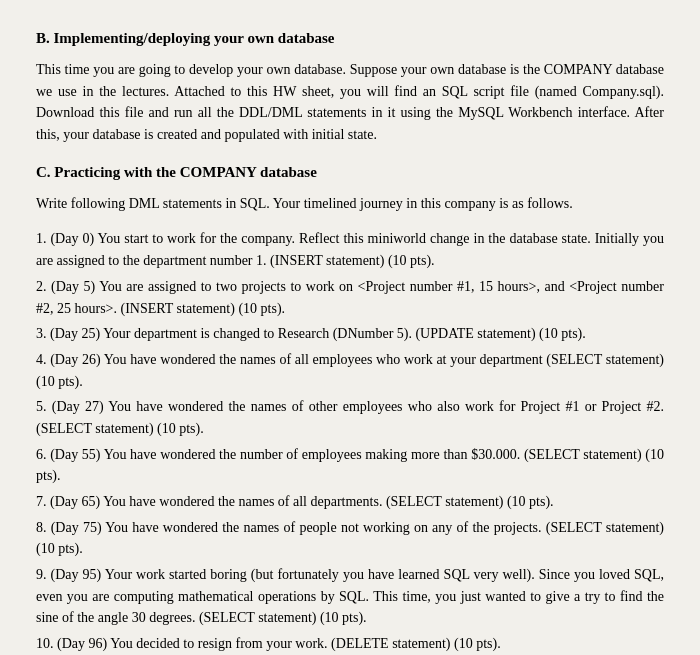 This screenshot has height=655, width=700. Describe the element at coordinates (350, 538) in the screenshot. I see `list-item: 8. (Day 75) You have wondered the names …` at that location.